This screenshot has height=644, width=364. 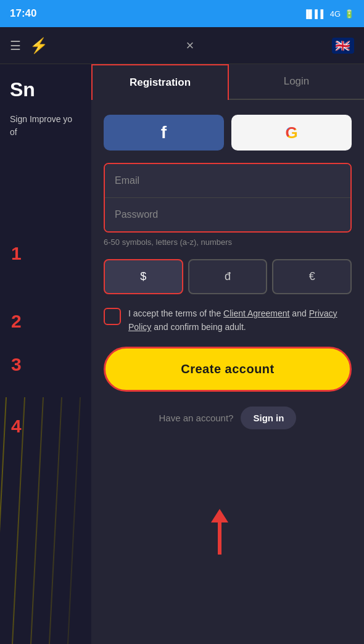 I want to click on currency-eur-button: €, so click(x=312, y=276).